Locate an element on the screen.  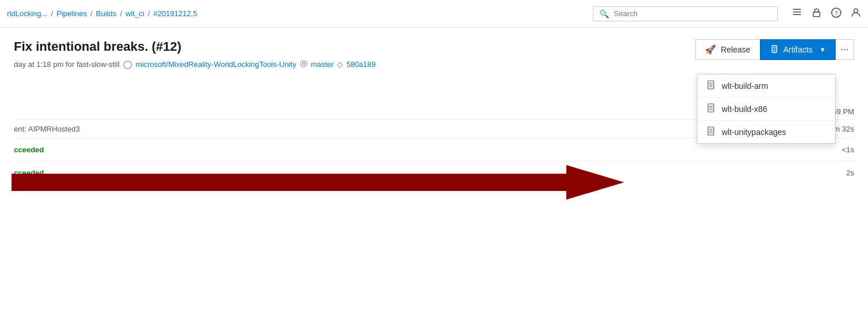
breadcrumb-pipeline: wlt_ci is located at coordinates (135, 14).